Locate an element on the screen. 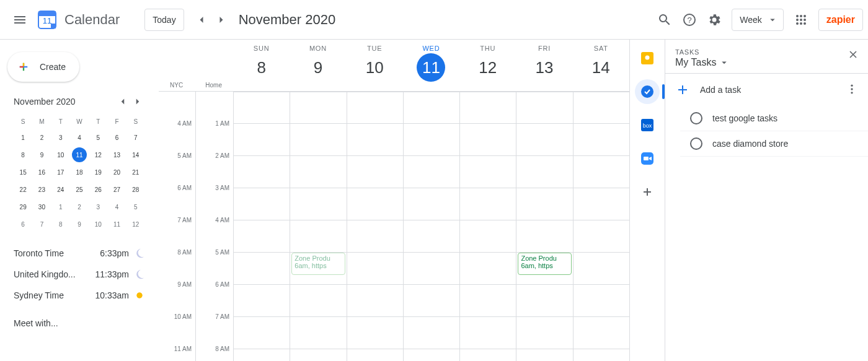 The width and height of the screenshot is (868, 361). mini-cal-title: November 2020 is located at coordinates (45, 102).